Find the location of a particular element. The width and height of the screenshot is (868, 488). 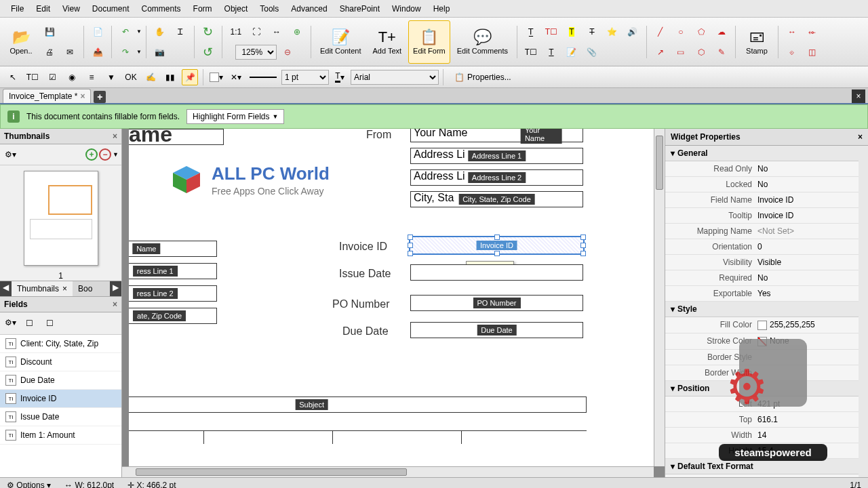

prop-visibility: Visible is located at coordinates (811, 262).